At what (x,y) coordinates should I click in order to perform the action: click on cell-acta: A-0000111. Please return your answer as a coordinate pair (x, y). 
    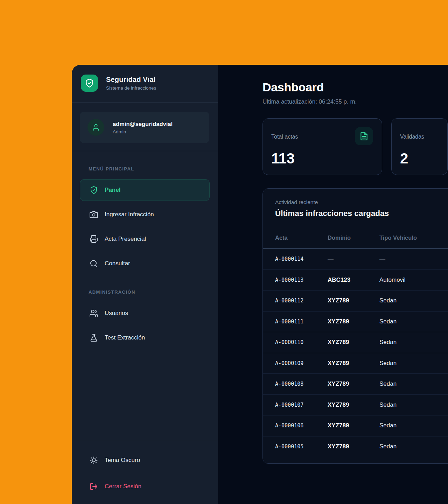
    Looking at the image, I should click on (301, 322).